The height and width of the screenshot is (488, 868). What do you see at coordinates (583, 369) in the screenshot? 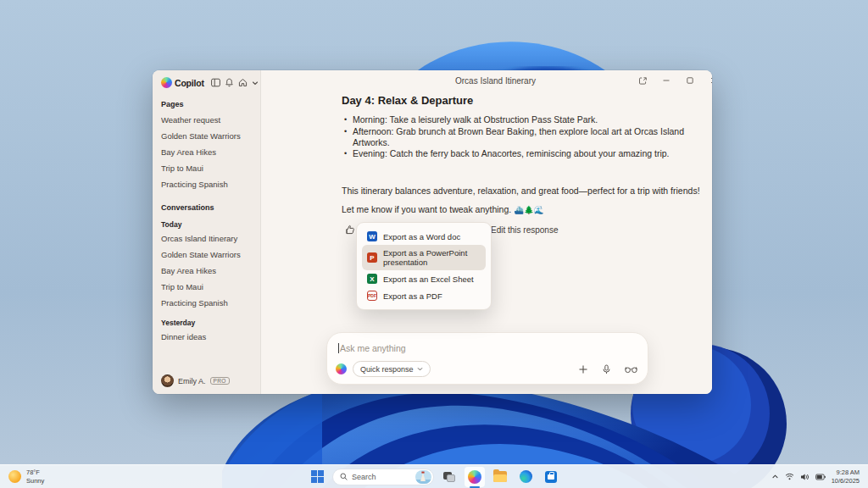
I see `plus-icon` at bounding box center [583, 369].